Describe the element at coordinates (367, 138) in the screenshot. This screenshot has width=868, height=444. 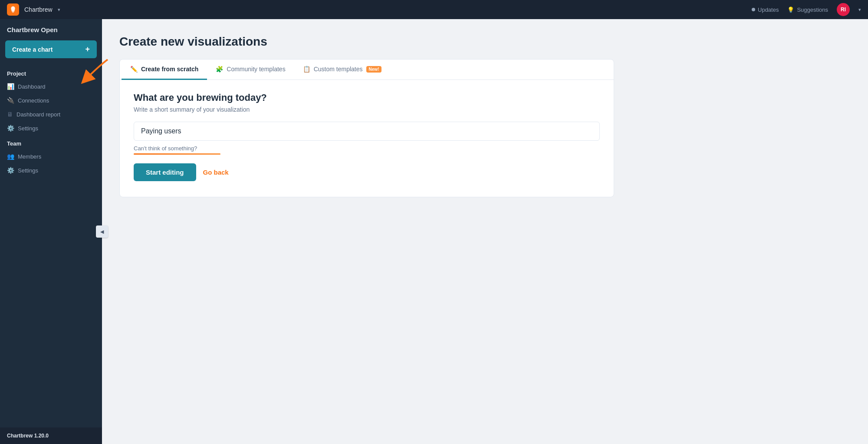
I see `tab-content: What are you brewing today? Write a shor…` at that location.